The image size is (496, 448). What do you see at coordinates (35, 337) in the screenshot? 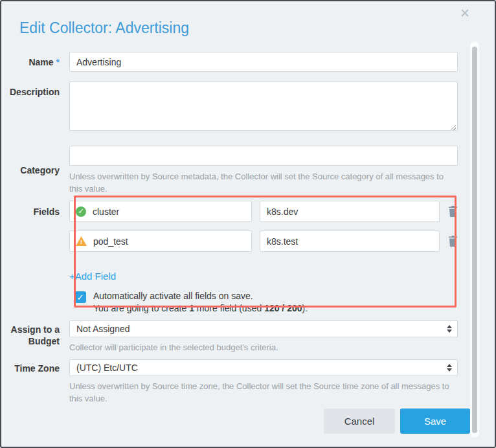
I see `budget-label: Assign to a Budget` at bounding box center [35, 337].